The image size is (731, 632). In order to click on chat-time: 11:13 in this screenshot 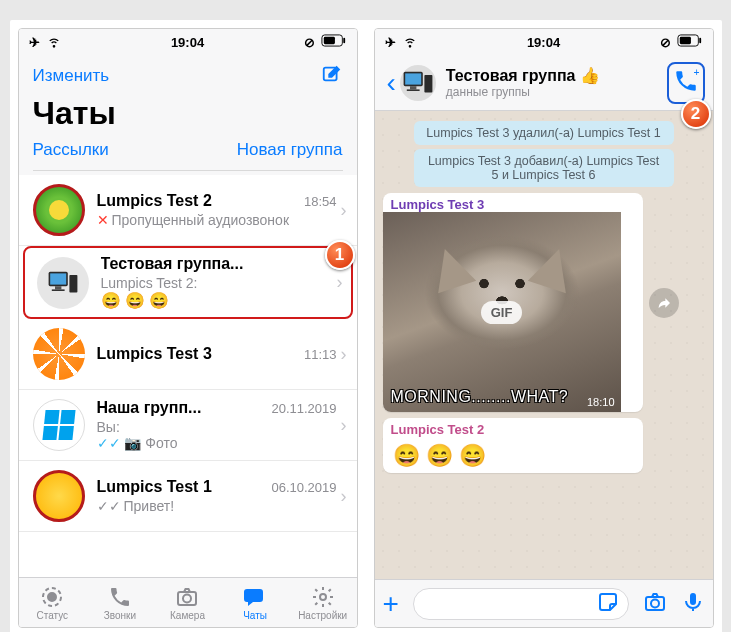, I will do `click(320, 354)`.